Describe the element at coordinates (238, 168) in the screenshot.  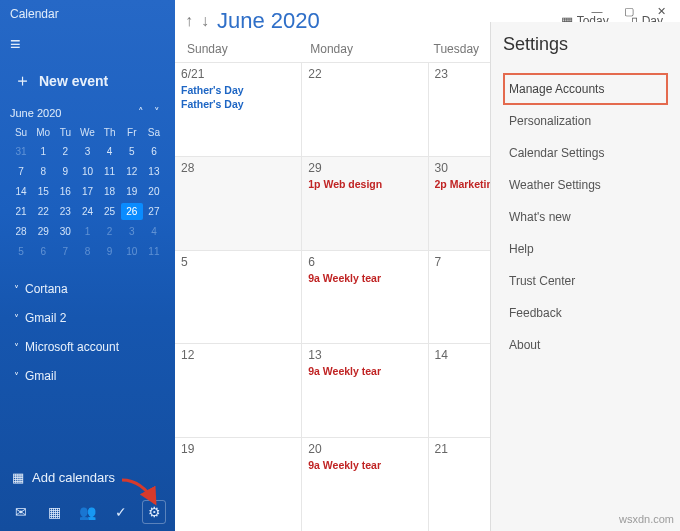
I see `day-number: 28` at that location.